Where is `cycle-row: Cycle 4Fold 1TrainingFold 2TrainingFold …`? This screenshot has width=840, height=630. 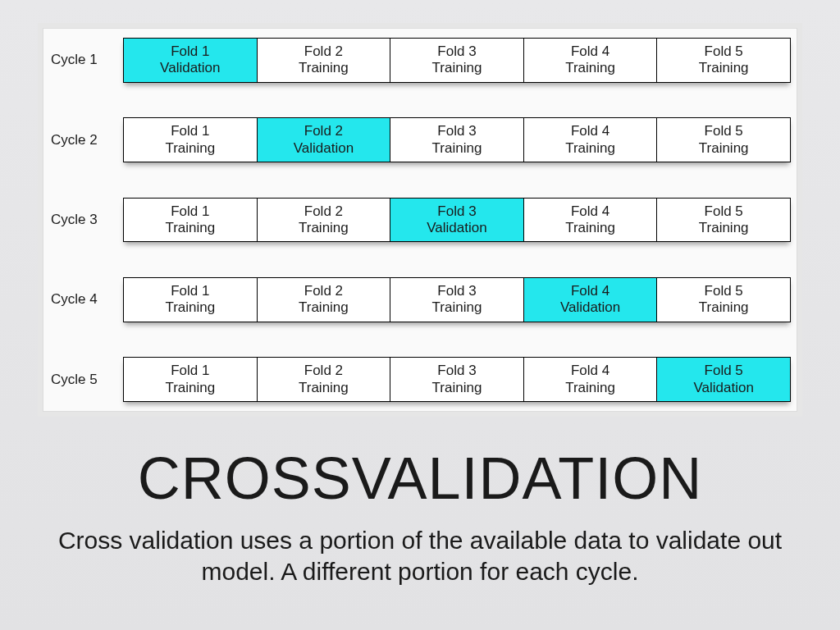
cycle-row: Cycle 4Fold 1TrainingFold 2TrainingFold … is located at coordinates (420, 300).